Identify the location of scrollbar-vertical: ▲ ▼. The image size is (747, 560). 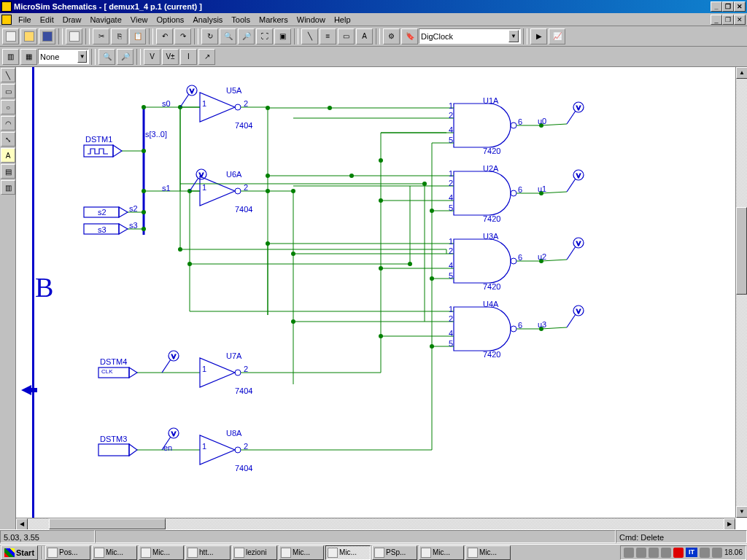
(741, 292).